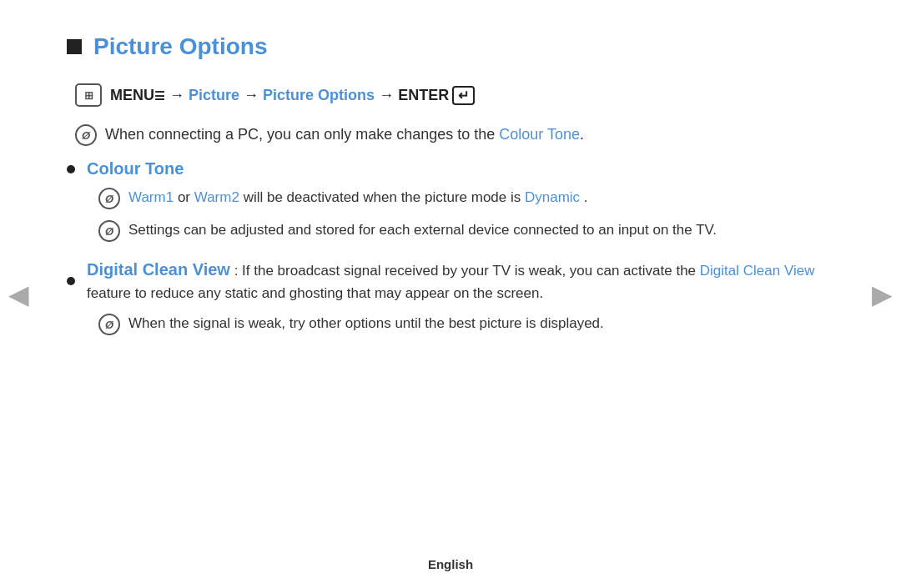  Describe the element at coordinates (455, 135) in the screenshot. I see `main-note-row: Ø When connecting a PC, you can only mak…` at that location.